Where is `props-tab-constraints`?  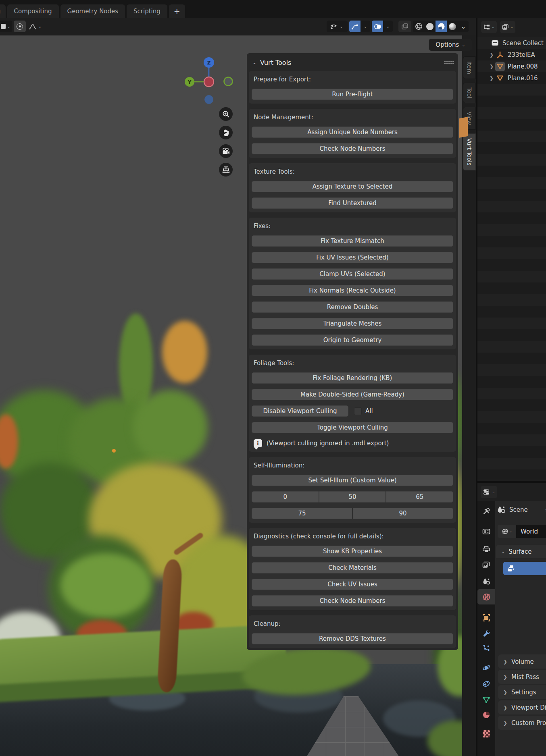
props-tab-constraints is located at coordinates (486, 684).